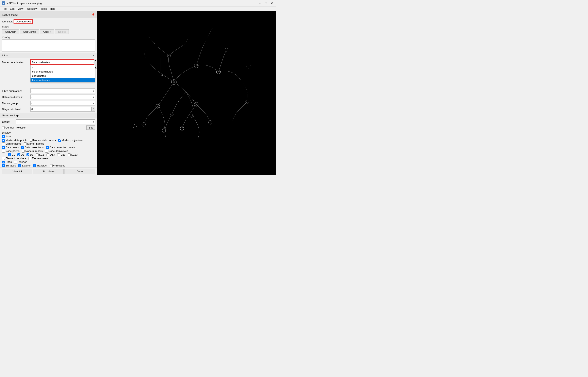 The image size is (588, 377). I want to click on diagnostic-up-button: ▲, so click(93, 108).